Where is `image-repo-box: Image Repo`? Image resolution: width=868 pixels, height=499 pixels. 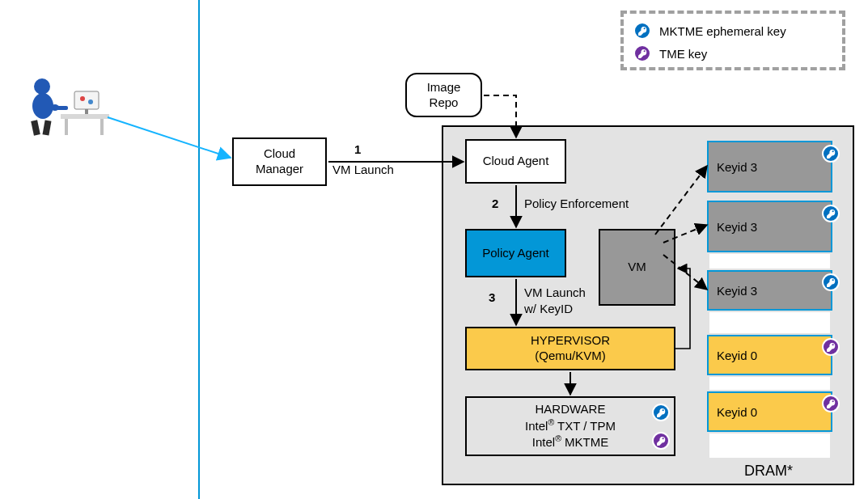 image-repo-box: Image Repo is located at coordinates (443, 95).